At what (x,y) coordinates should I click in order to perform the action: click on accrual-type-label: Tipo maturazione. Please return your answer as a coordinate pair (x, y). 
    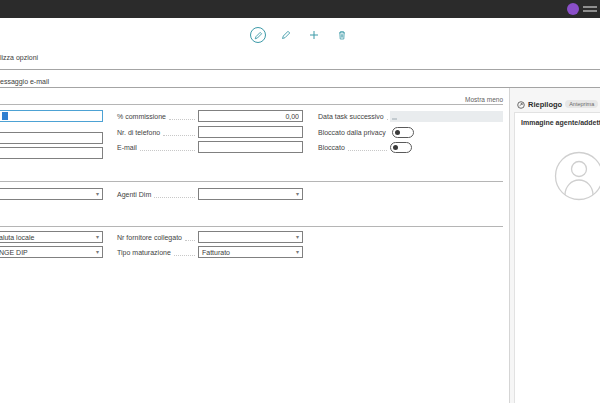
    Looking at the image, I should click on (144, 252).